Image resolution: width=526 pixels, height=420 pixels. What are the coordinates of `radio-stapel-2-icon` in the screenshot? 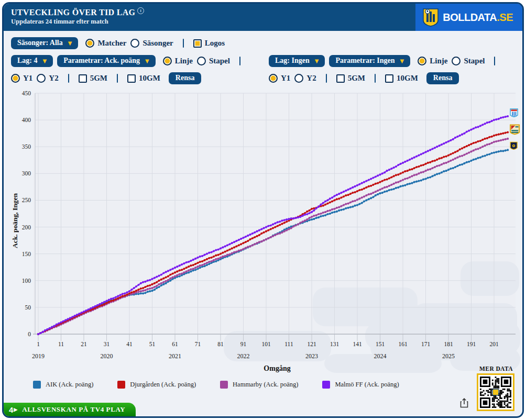 It's located at (456, 61).